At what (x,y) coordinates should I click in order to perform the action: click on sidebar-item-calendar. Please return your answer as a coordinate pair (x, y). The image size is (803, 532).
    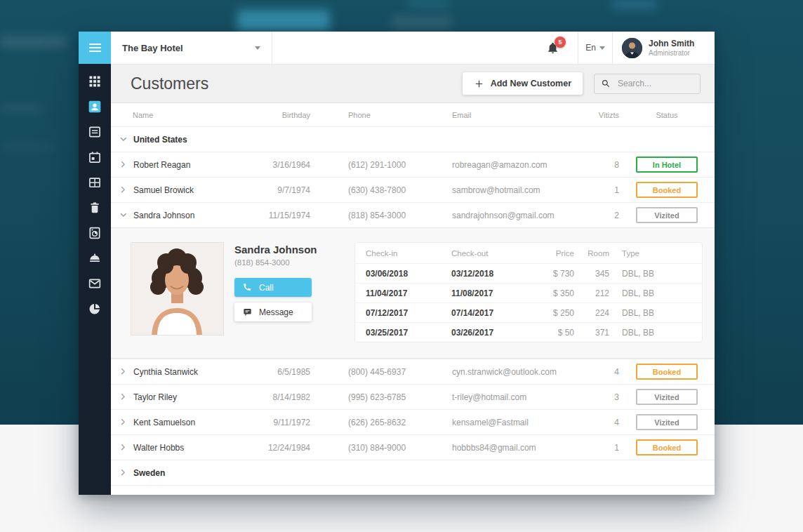
    Looking at the image, I should click on (95, 157).